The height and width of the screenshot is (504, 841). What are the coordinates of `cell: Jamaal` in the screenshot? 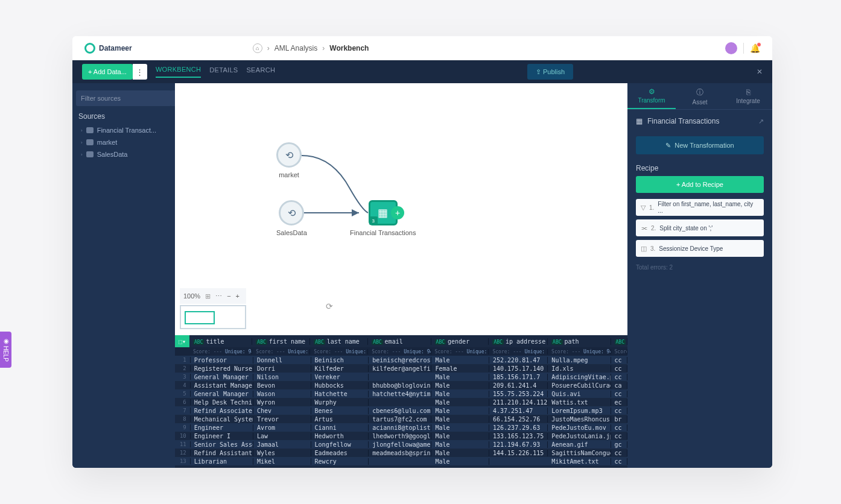 It's located at (282, 445).